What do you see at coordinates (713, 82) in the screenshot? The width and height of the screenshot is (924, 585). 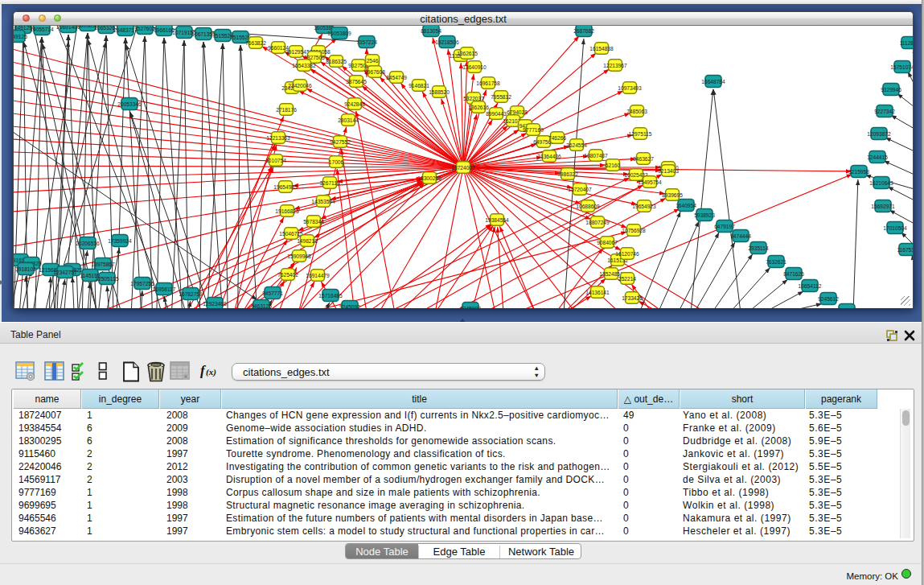 I see `svg-text: 16648784` at bounding box center [713, 82].